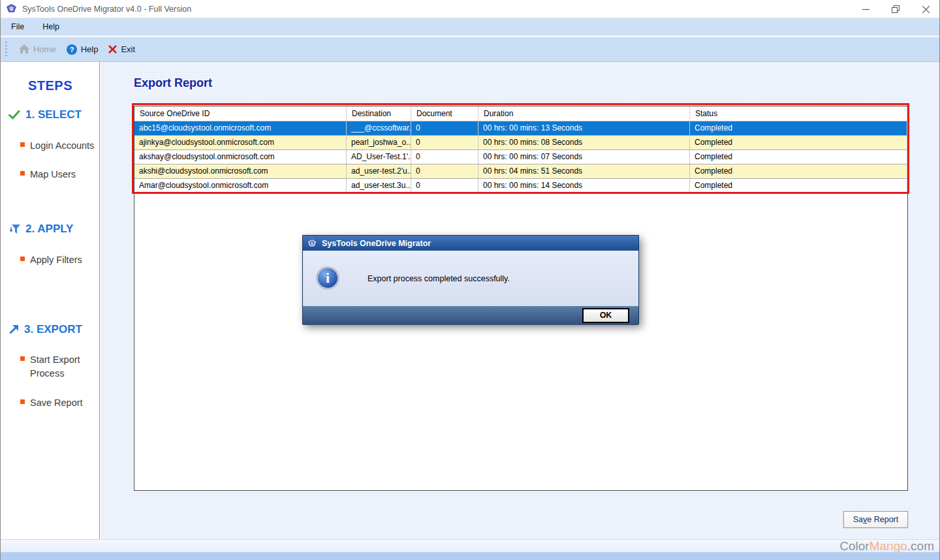 This screenshot has height=560, width=940. I want to click on column-header: Duration, so click(584, 114).